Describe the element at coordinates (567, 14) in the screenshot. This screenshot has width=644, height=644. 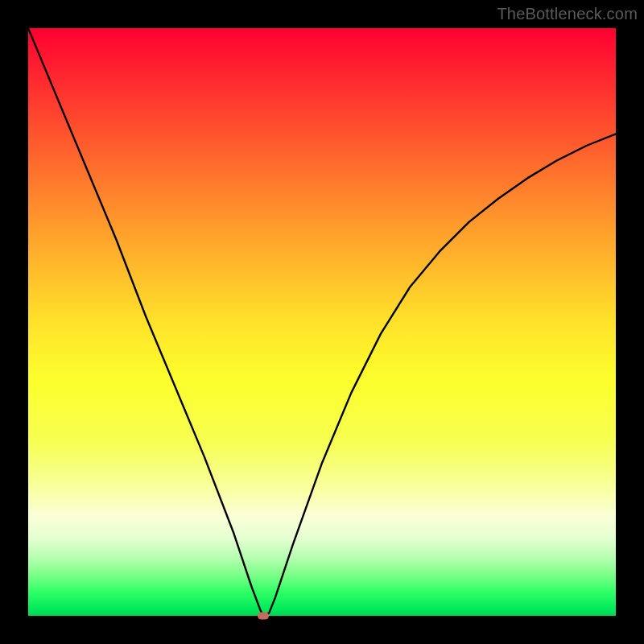
I see `watermark-text: TheBottleneck.com` at that location.